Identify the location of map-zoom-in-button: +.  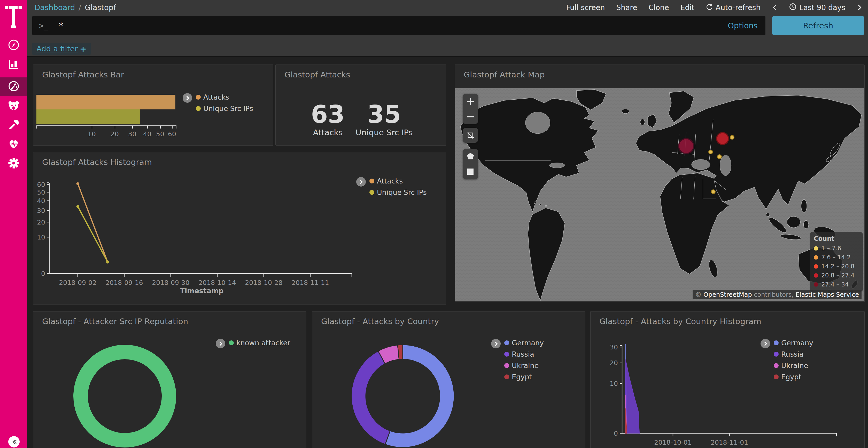
(470, 101).